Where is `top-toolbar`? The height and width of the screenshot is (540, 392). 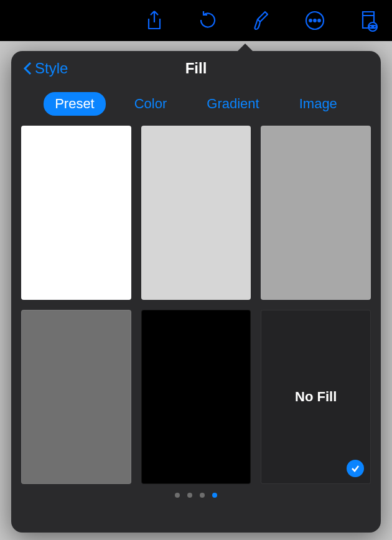
top-toolbar is located at coordinates (196, 21).